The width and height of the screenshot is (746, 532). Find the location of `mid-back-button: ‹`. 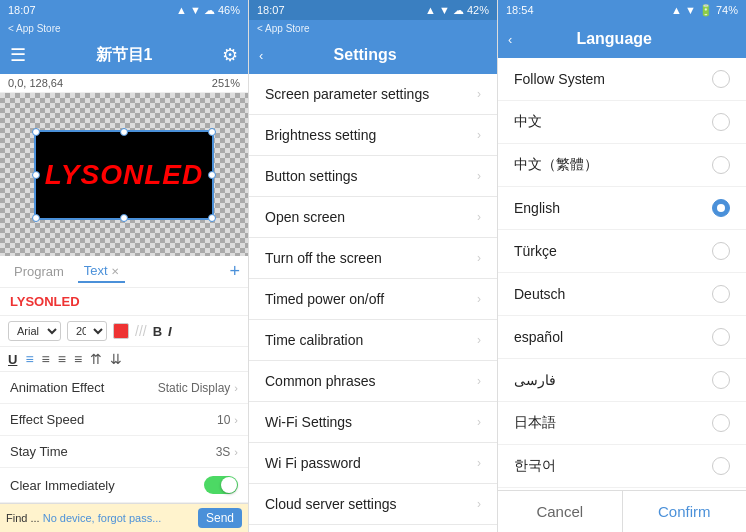

mid-back-button: ‹ is located at coordinates (261, 56).